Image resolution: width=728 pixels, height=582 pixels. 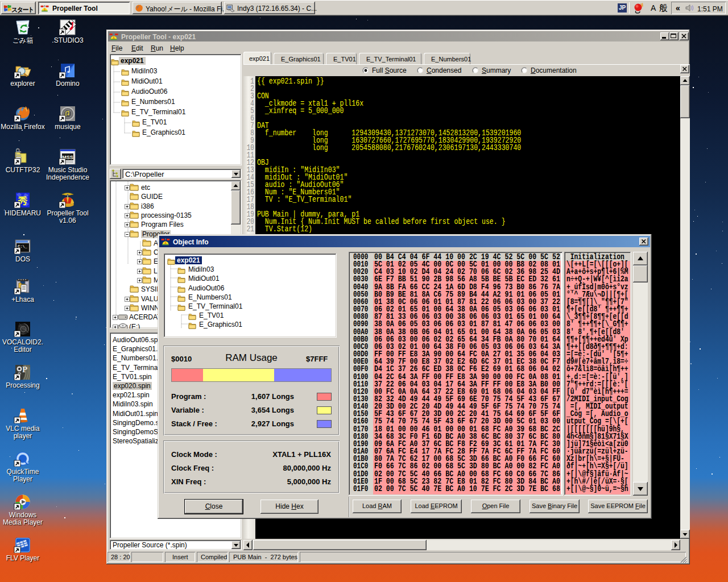 What do you see at coordinates (25, 369) in the screenshot?
I see `svg-text: P` at bounding box center [25, 369].